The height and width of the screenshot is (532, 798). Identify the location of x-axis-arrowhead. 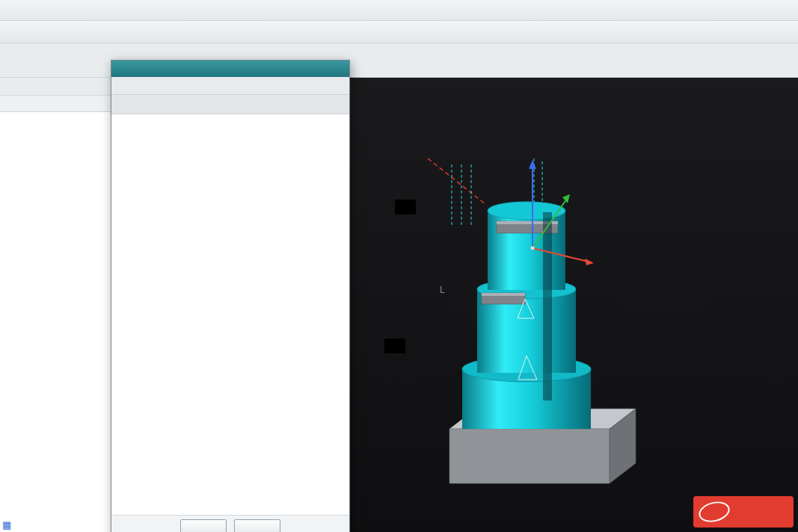
(589, 262).